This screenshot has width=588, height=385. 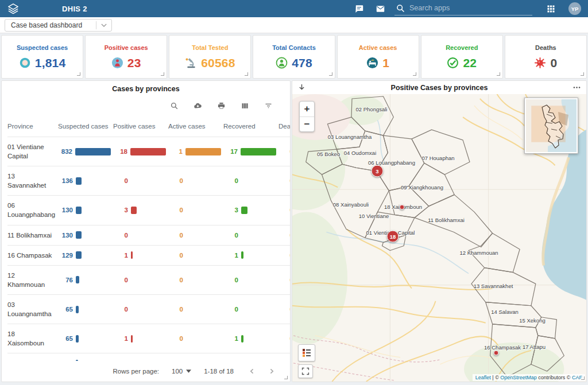 I want to click on more-options-icon, so click(x=577, y=87).